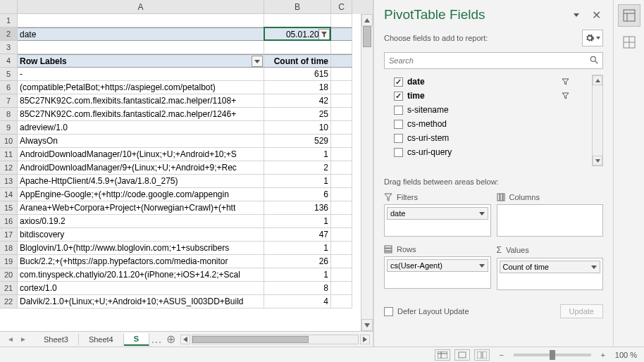  I want to click on row-header: 19, so click(8, 262).